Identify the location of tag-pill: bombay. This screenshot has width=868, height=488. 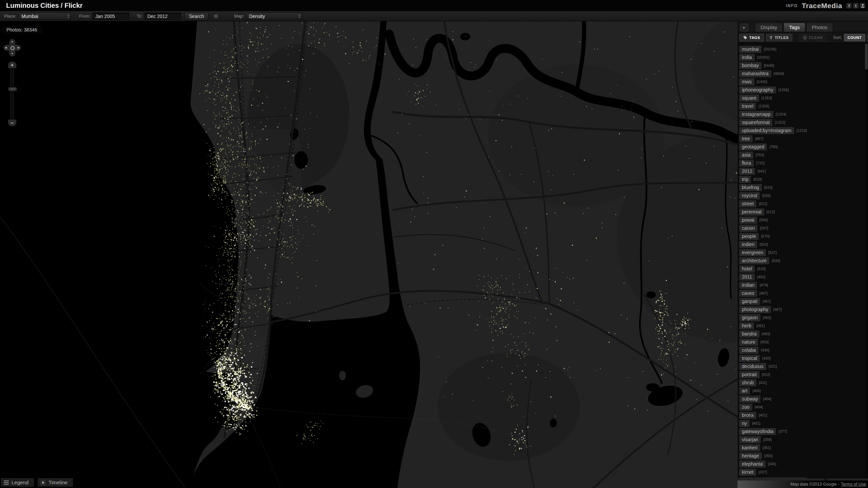
(750, 66).